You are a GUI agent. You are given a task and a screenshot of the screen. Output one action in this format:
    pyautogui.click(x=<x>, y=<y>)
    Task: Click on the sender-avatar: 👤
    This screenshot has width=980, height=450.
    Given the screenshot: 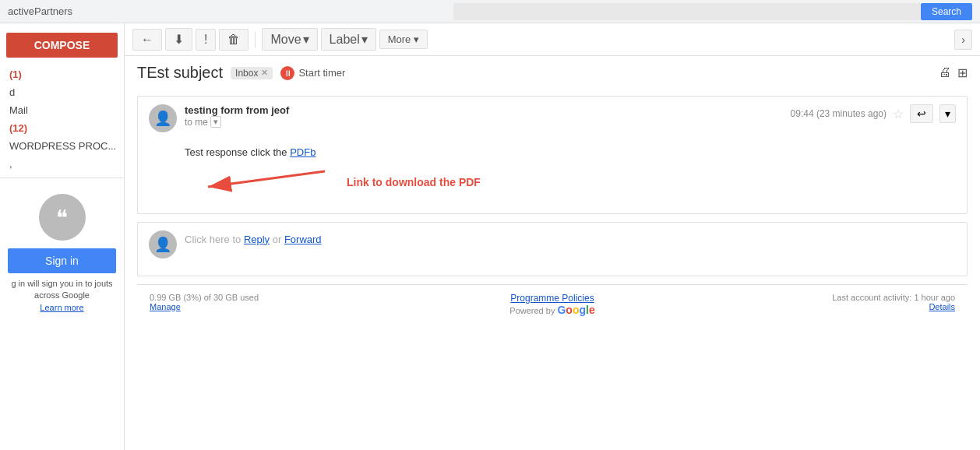 What is the action you would take?
    pyautogui.click(x=163, y=118)
    